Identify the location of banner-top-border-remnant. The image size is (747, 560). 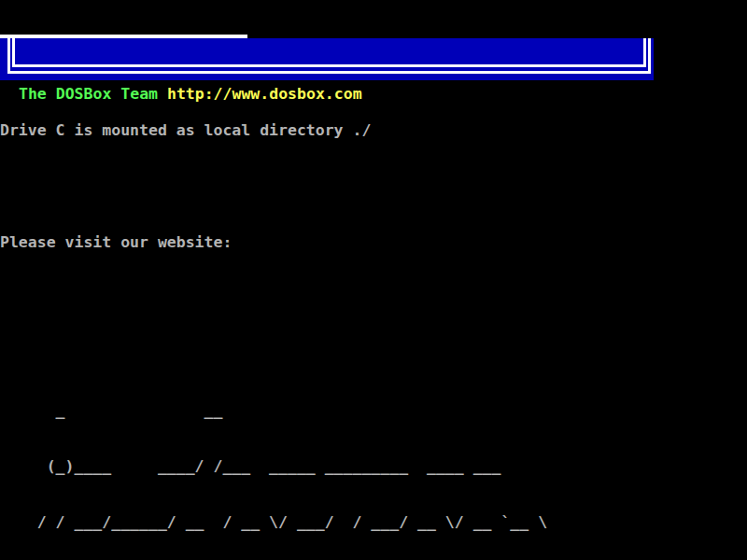
(123, 36).